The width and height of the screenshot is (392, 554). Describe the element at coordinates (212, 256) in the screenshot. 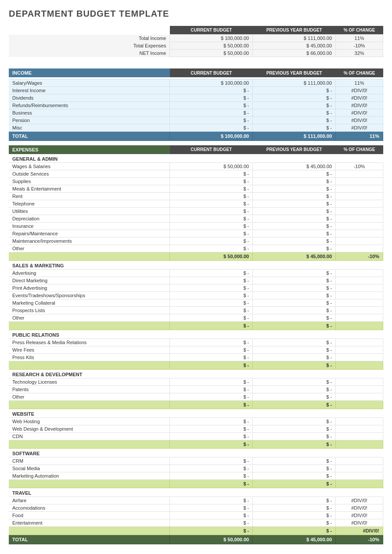

I see `subtotal-current: $ 50,000.00` at that location.